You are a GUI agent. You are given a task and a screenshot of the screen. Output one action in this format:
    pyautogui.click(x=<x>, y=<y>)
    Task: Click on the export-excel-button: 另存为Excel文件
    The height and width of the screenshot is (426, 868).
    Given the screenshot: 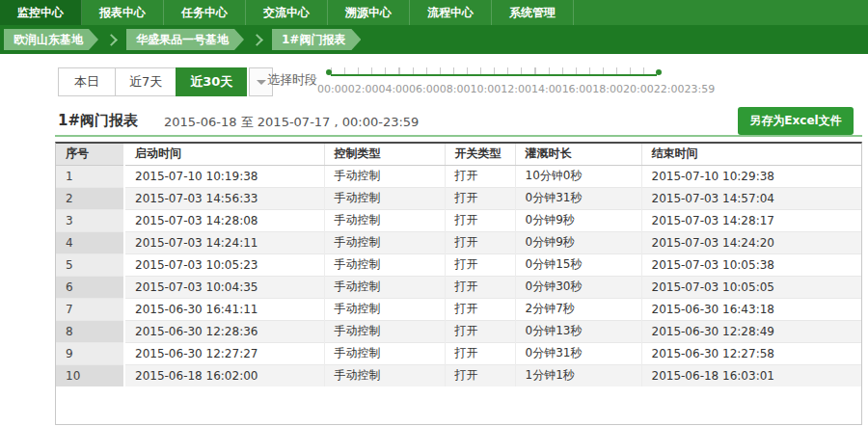 What is the action you would take?
    pyautogui.click(x=796, y=121)
    